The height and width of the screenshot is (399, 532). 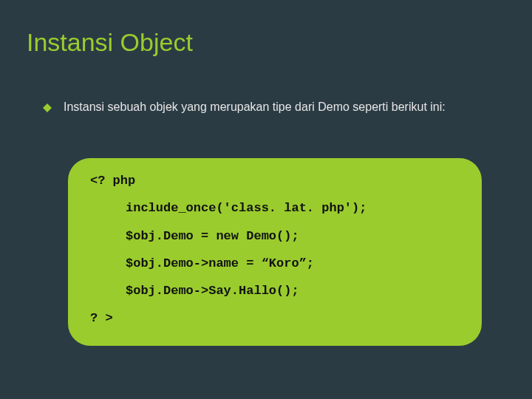 What do you see at coordinates (275, 208) in the screenshot?
I see `code-include: include_once('class. lat. php');` at bounding box center [275, 208].